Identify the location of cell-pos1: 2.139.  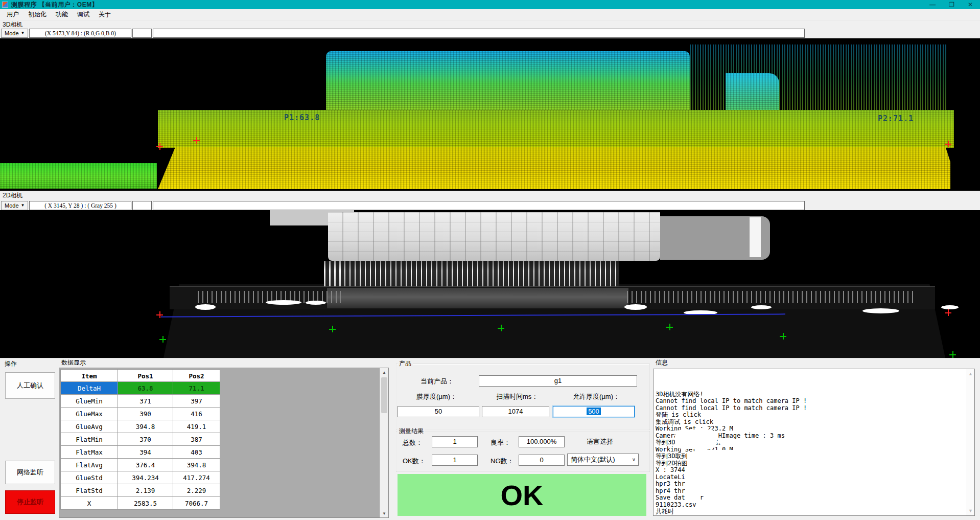
(146, 491).